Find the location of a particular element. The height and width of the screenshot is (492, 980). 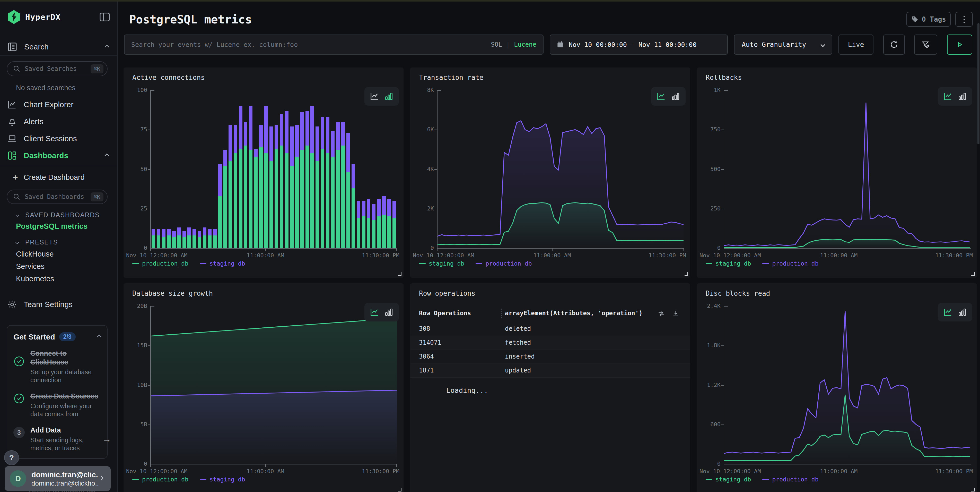

sidebar-item-client-sessions: Client Sessions is located at coordinates (59, 139).